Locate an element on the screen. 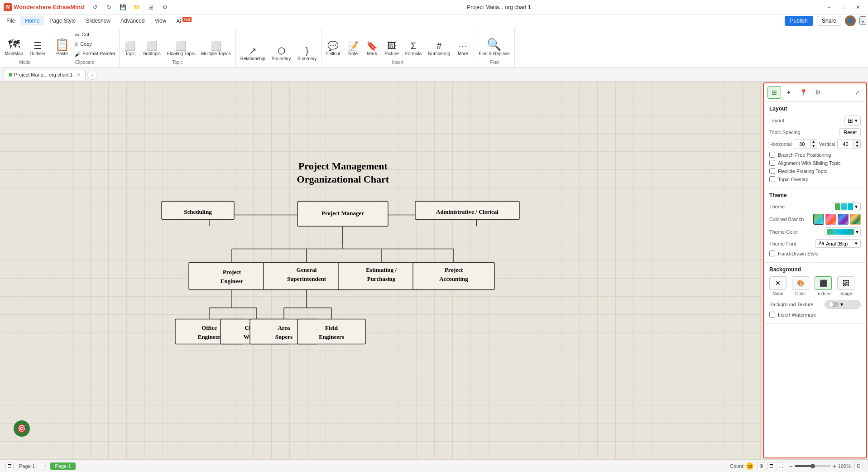 Image resolution: width=868 pixels, height=472 pixels. callout-btn: 💬 Callout is located at coordinates (333, 44).